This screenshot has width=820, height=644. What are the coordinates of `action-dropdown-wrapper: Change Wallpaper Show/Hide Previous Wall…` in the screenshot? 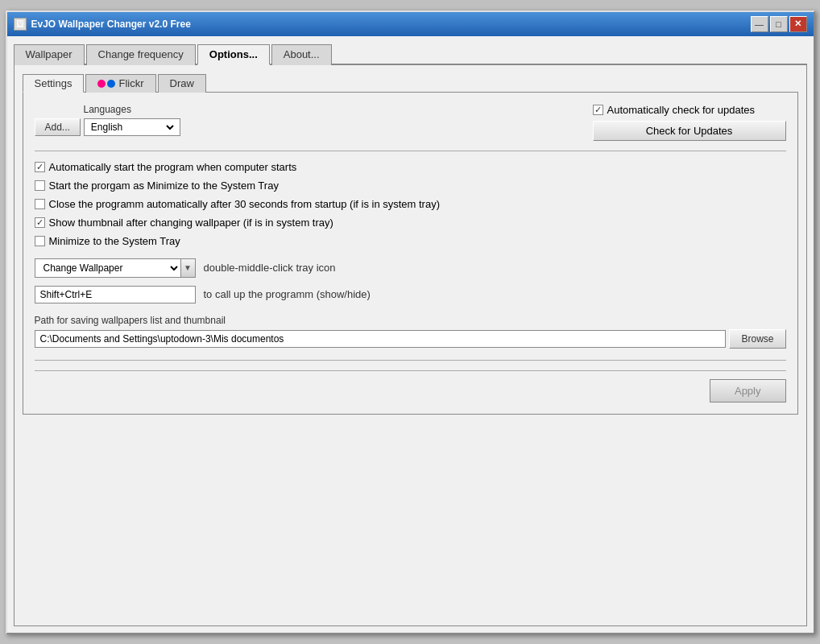 It's located at (115, 268).